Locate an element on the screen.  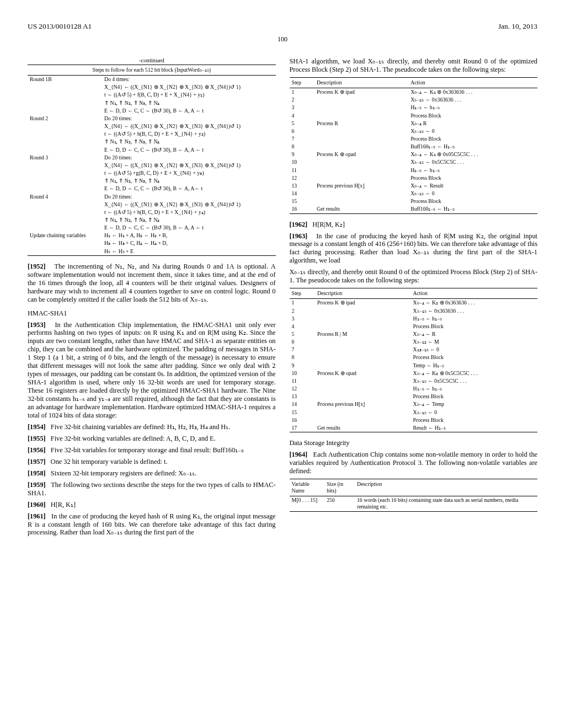
table-cell: 5 is located at coordinates (302, 124).